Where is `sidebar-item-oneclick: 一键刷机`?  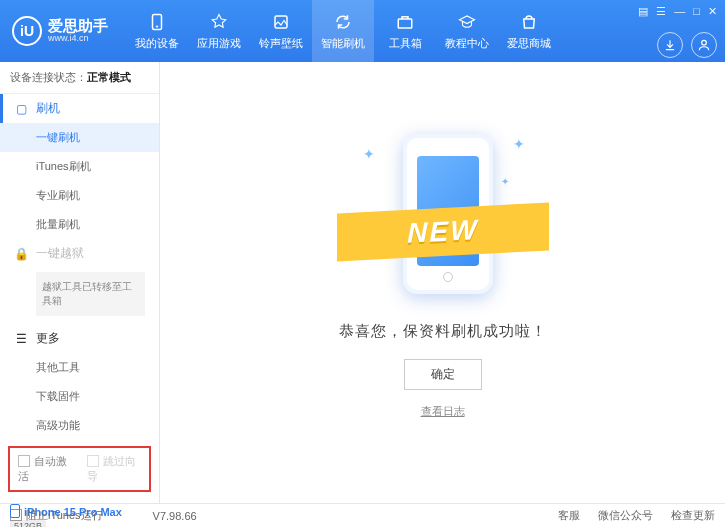
sidebar-item-oneclick: 一键刷机 is located at coordinates (80, 138).